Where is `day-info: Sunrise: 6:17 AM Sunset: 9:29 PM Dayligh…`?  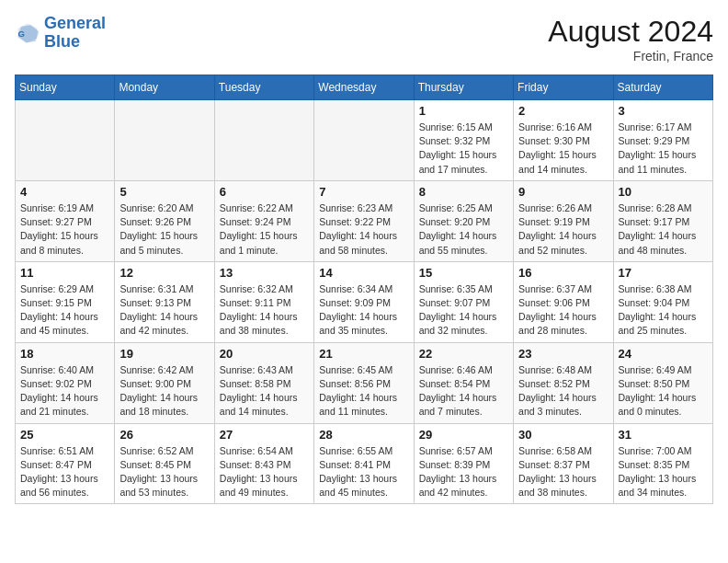 day-info: Sunrise: 6:17 AM Sunset: 9:29 PM Dayligh… is located at coordinates (664, 149).